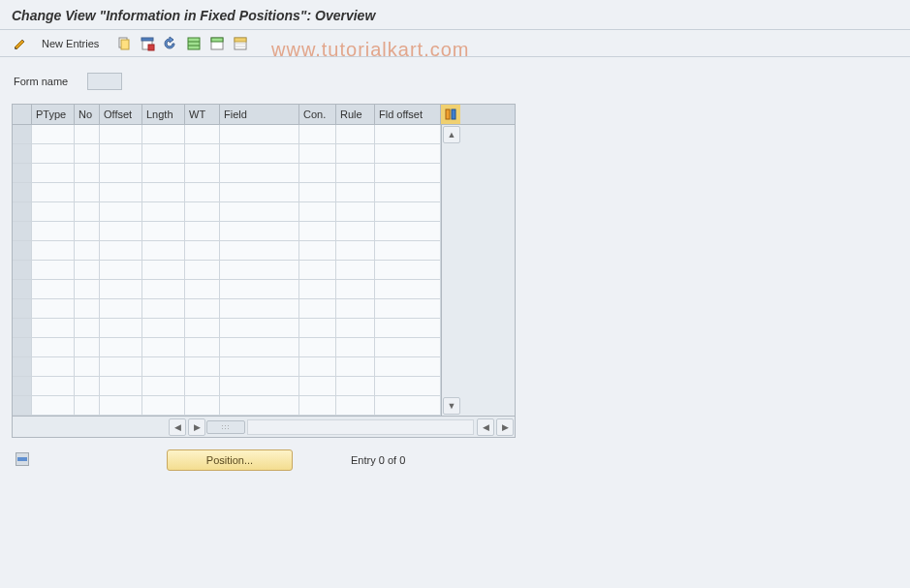 This screenshot has width=910, height=588. I want to click on scroll-down-icon: ▼, so click(452, 406).